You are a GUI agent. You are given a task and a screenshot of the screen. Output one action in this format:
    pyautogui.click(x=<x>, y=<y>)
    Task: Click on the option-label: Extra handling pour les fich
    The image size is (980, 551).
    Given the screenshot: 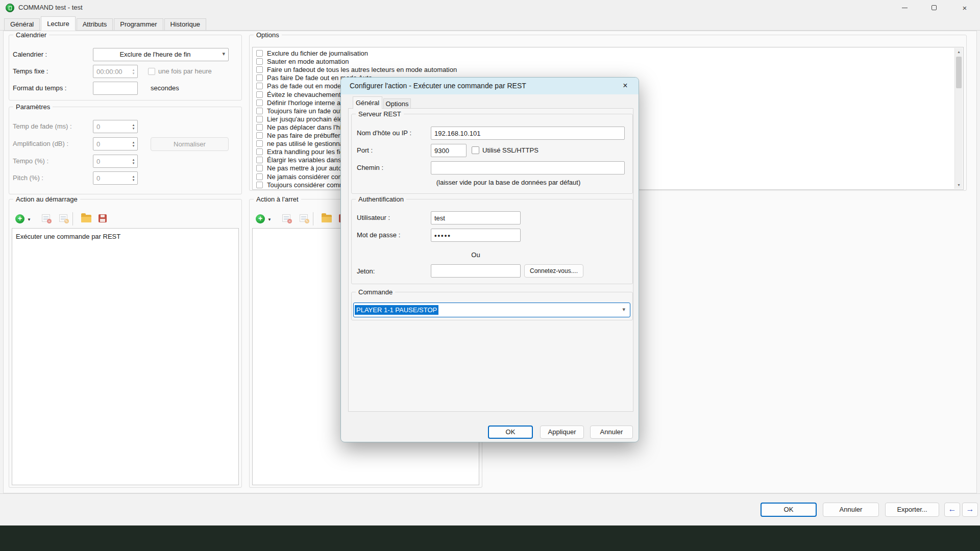 What is the action you would take?
    pyautogui.click(x=307, y=152)
    